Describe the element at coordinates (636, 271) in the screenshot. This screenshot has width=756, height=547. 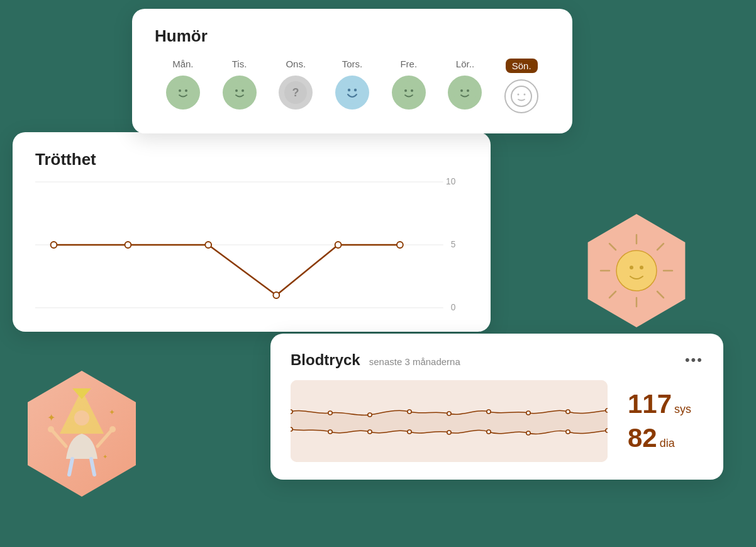
I see `sun-icon` at that location.